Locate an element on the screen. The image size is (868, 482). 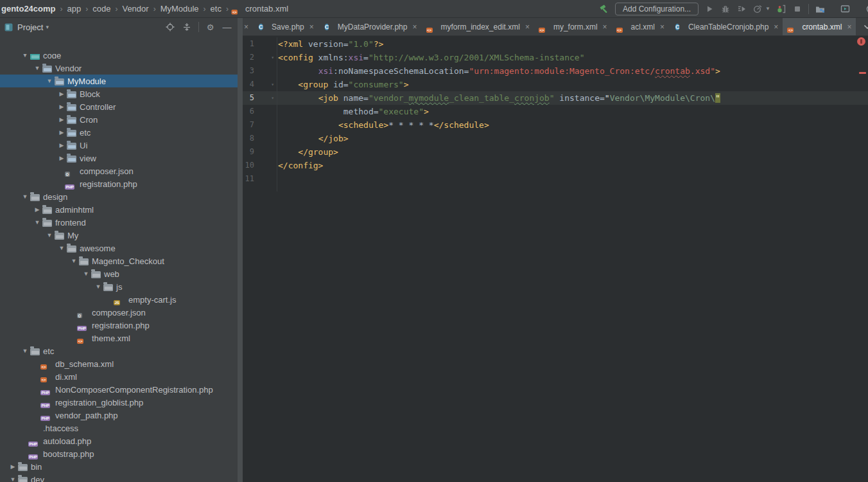
tree-row-design: ▼design is located at coordinates (119, 197).